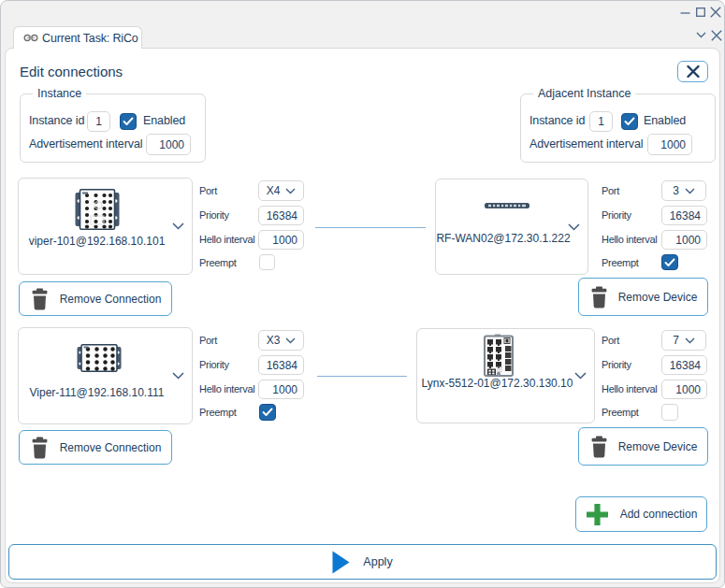 This screenshot has width=725, height=588. Describe the element at coordinates (71, 71) in the screenshot. I see `dialog-title: Edit connections` at that location.